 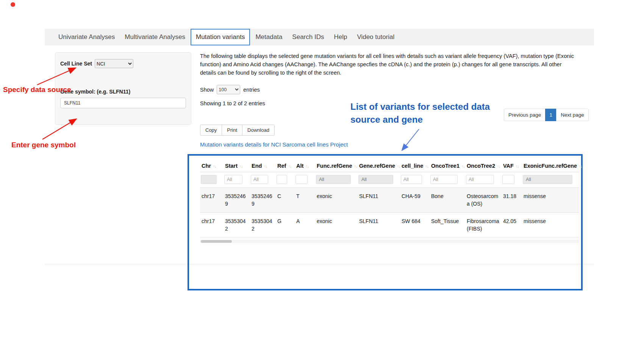 I want to click on arrow-to-variants-table, so click(x=411, y=139).